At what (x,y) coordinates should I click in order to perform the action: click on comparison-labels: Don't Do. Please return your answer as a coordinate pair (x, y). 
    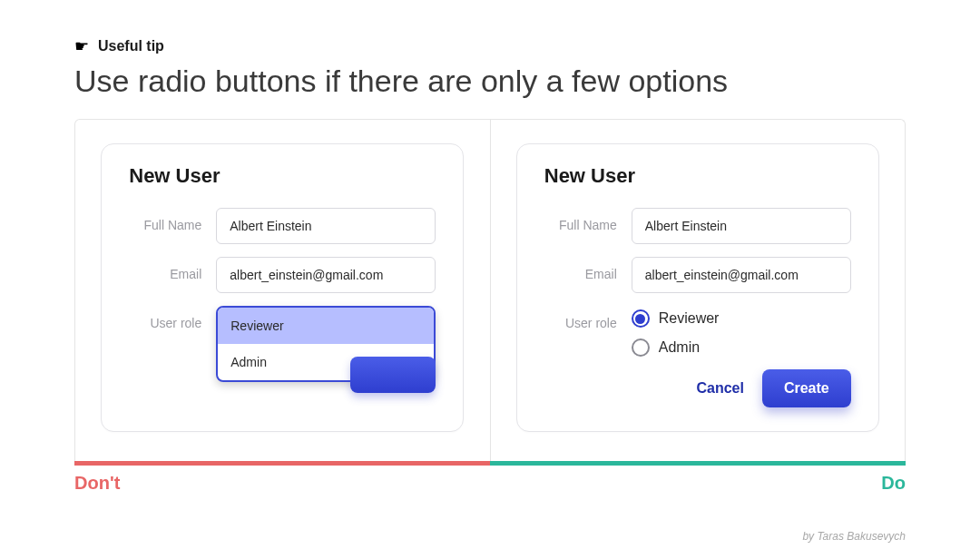
    Looking at the image, I should click on (490, 483).